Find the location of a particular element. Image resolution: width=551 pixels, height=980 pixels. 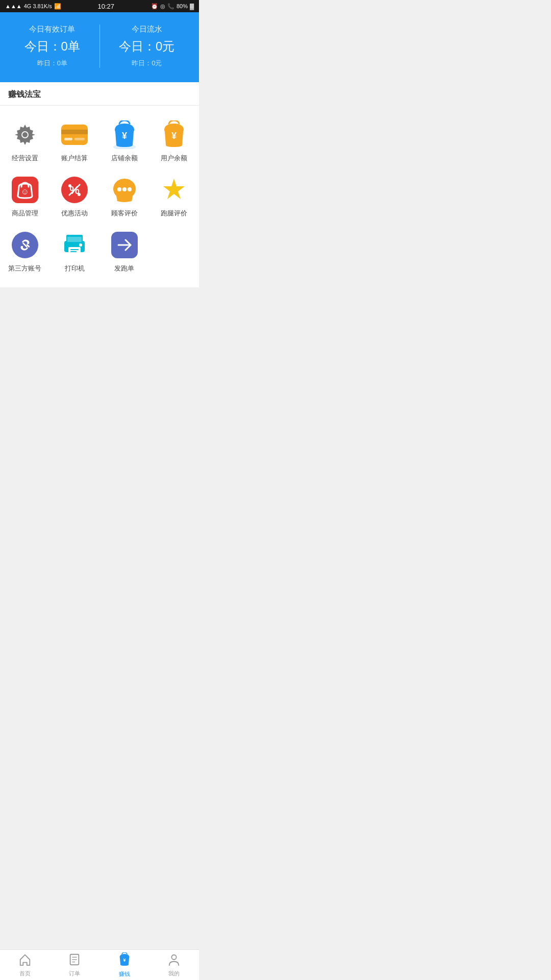

menu-label-sendorder: 发跑单 is located at coordinates (124, 268).